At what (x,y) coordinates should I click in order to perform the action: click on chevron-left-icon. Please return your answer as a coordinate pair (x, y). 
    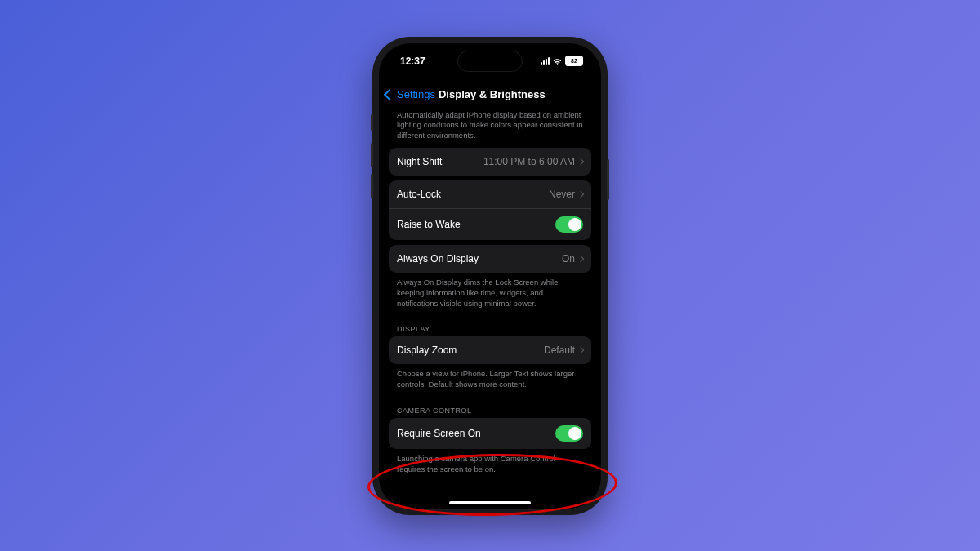
    Looking at the image, I should click on (390, 94).